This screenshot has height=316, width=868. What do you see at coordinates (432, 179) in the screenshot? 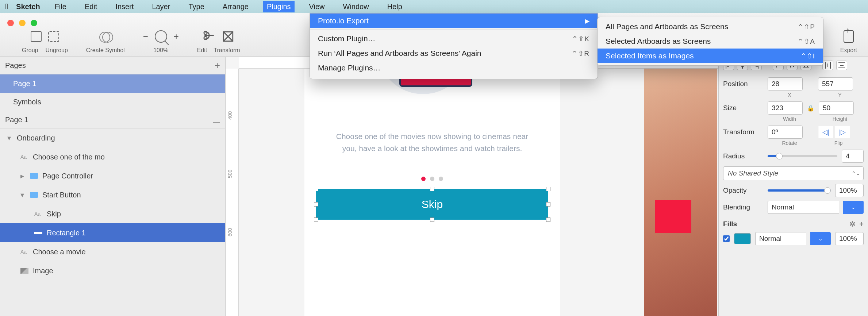
I see `page-dots` at bounding box center [432, 179].